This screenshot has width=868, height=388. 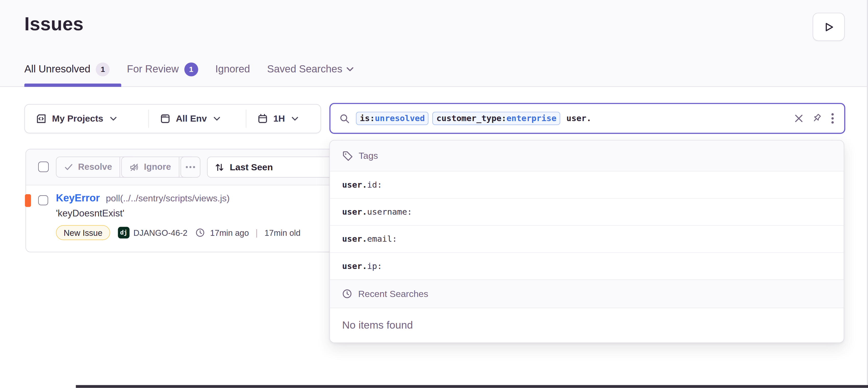 What do you see at coordinates (78, 119) in the screenshot?
I see `project-filter-label: My Projects` at bounding box center [78, 119].